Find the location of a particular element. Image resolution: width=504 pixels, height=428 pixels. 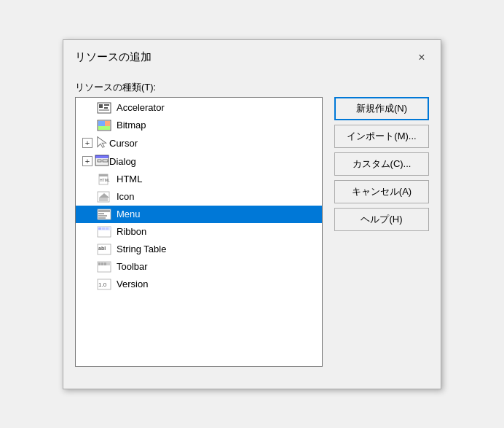

new-button: 新規作成(N) is located at coordinates (382, 109).